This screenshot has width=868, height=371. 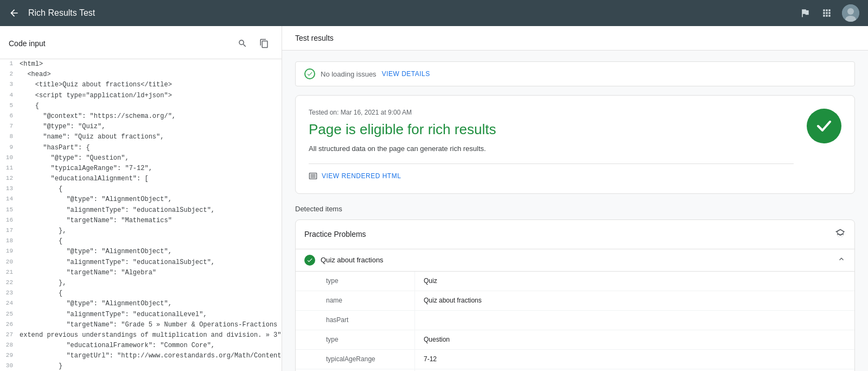 What do you see at coordinates (361, 176) in the screenshot?
I see `view-rendered-label: VIEW RENDERED HTML` at bounding box center [361, 176].